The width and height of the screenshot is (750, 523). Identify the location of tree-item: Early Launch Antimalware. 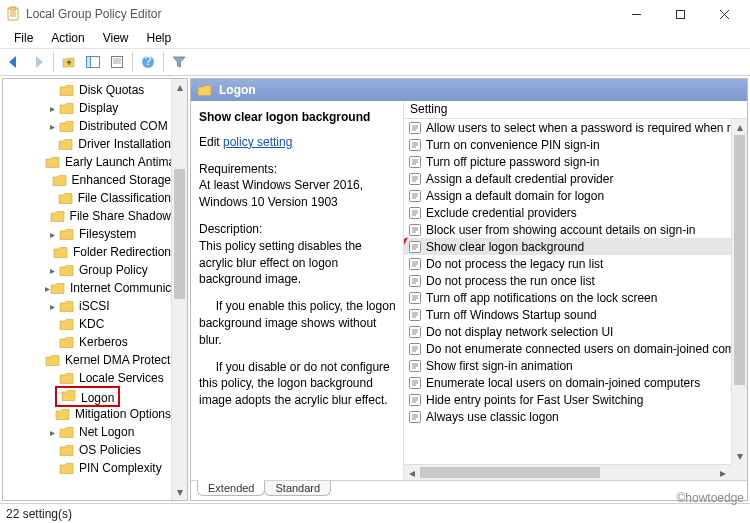
(87, 162).